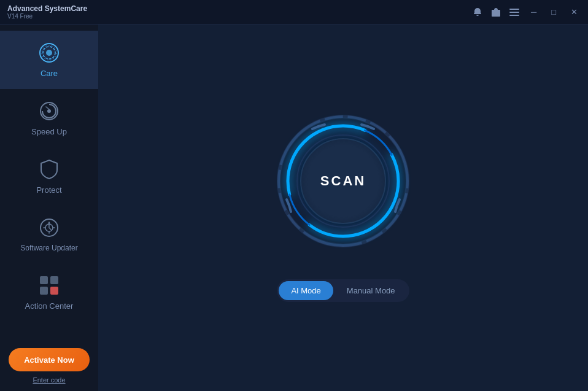 This screenshot has width=588, height=391. Describe the element at coordinates (49, 248) in the screenshot. I see `software-updater-label: Software Updater` at that location.